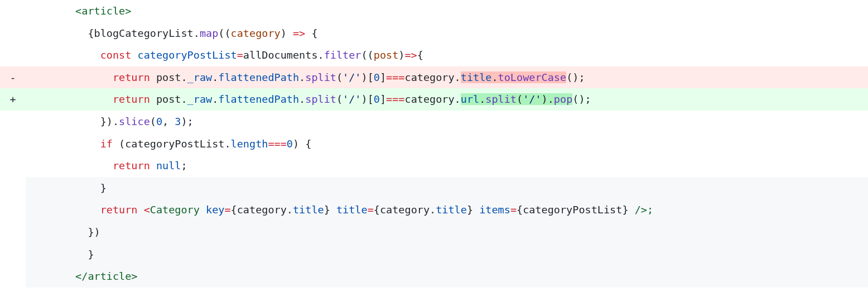 Image resolution: width=868 pixels, height=296 pixels. What do you see at coordinates (447, 34) in the screenshot?
I see `code-cell: {blogCategoryList.map((category) => {` at bounding box center [447, 34].